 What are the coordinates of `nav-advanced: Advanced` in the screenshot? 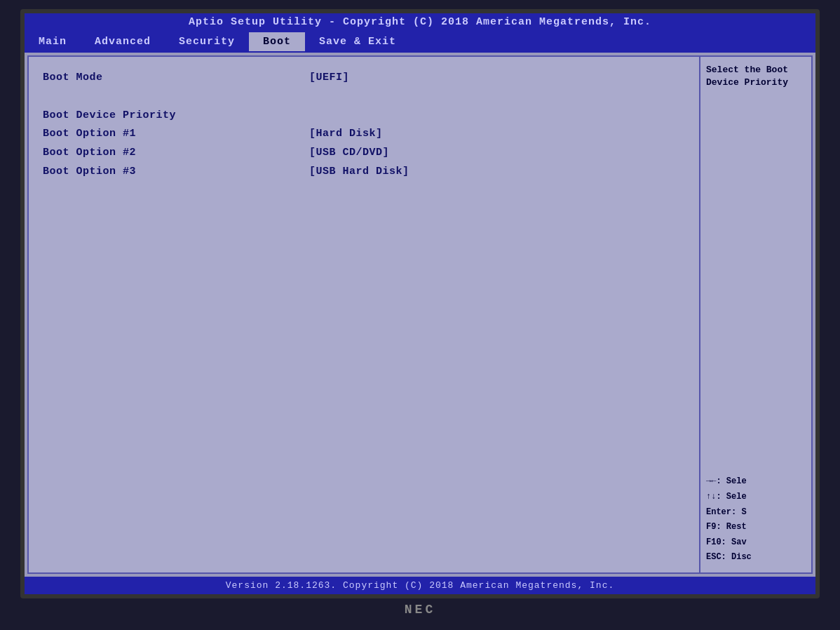 It's located at (123, 42).